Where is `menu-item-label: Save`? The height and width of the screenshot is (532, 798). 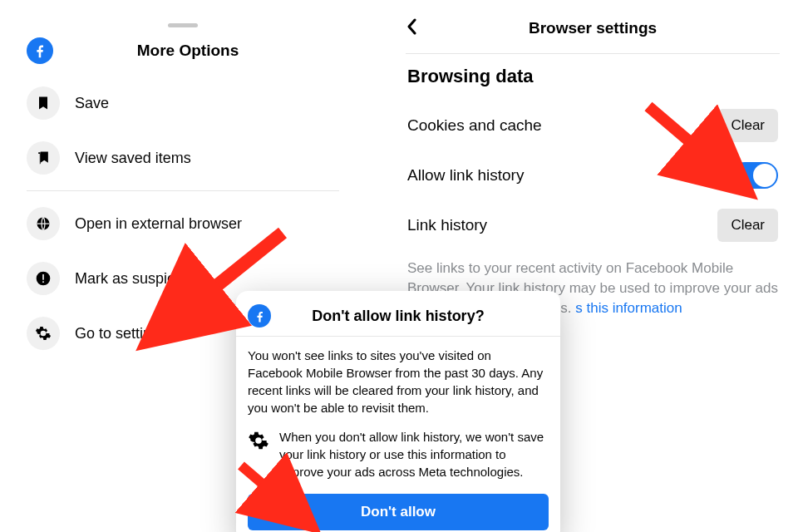 menu-item-label: Save is located at coordinates (91, 103).